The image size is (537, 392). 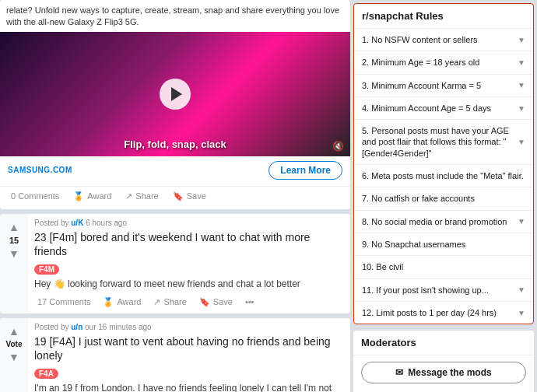 I want to click on mods-box: Moderators ✉ Message the mods u/PsychoSm…, so click(x=444, y=361).